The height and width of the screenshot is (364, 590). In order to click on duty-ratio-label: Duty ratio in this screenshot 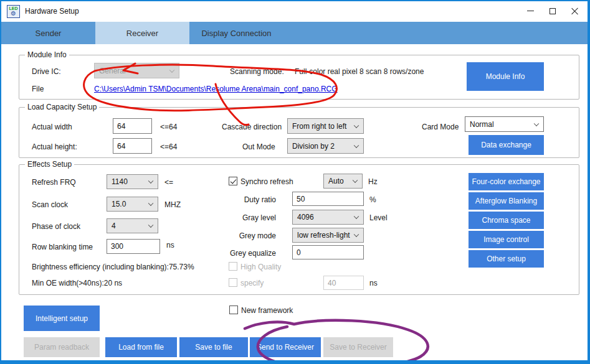, I will do `click(241, 200)`.